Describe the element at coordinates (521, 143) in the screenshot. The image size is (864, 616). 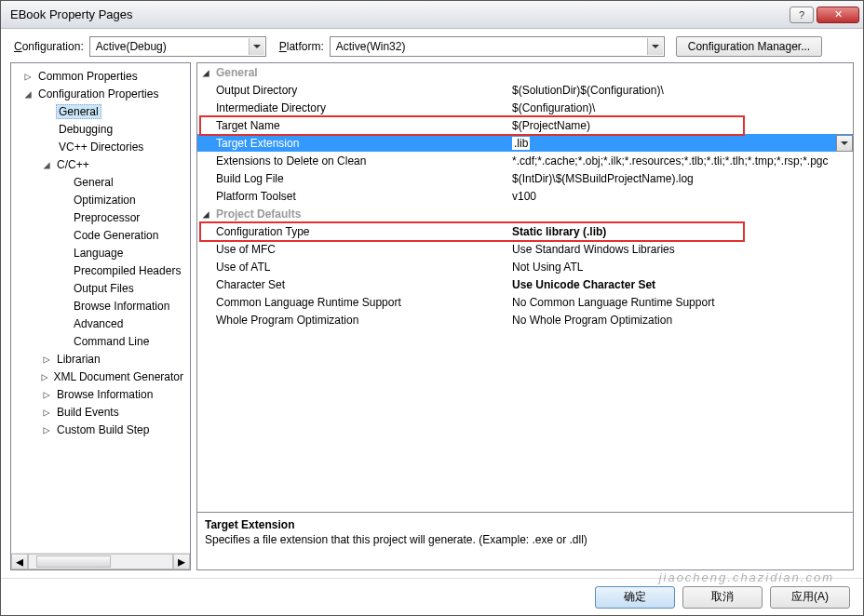
I see `target-extension-input: .lib` at that location.